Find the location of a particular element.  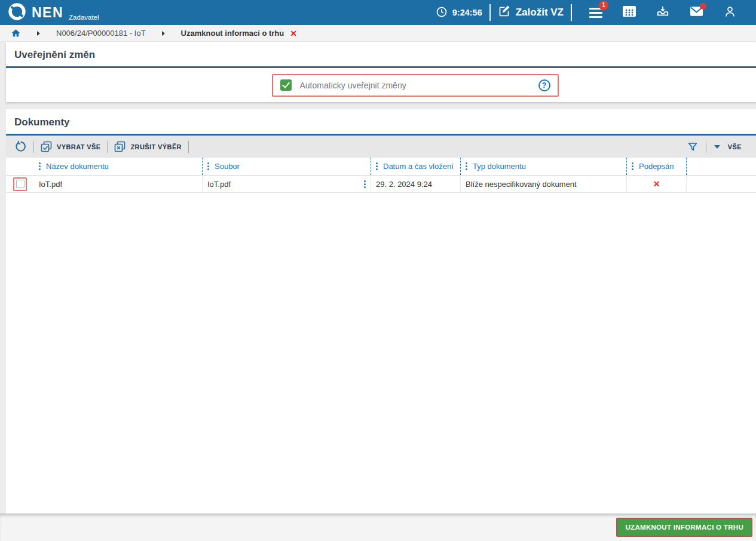

header-cell-type: Typ dokumentu is located at coordinates (543, 166).